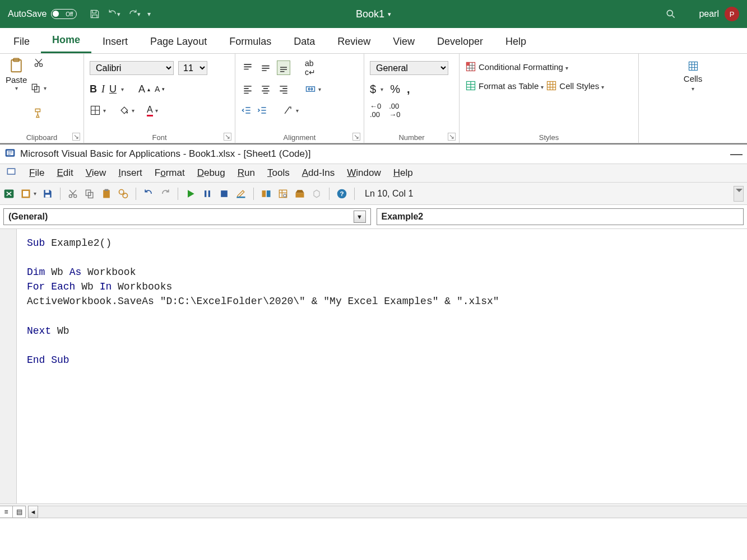 This screenshot has height=560, width=747. I want to click on increase-decimal-icon: ←0.00, so click(375, 110).